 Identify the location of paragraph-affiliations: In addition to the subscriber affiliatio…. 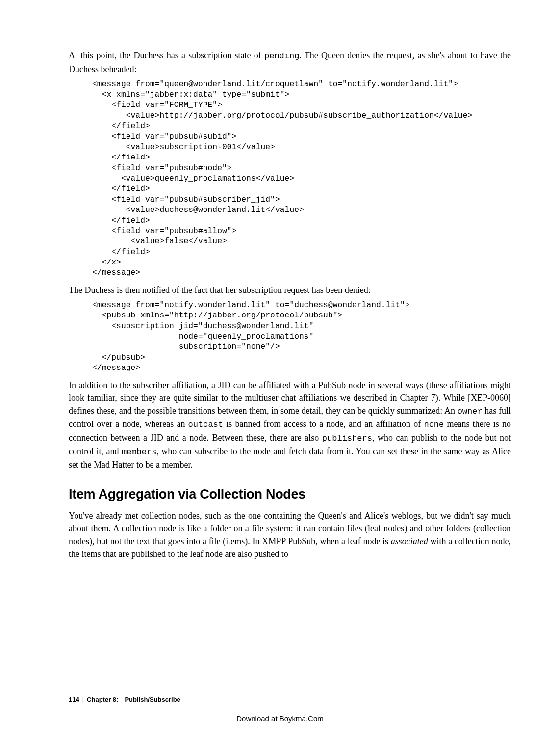
(290, 425).